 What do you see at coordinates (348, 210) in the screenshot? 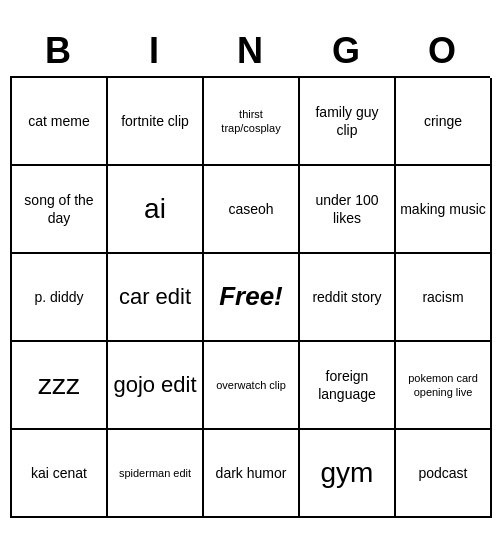
I see `bingo-cell: under 100 likes` at bounding box center [348, 210].